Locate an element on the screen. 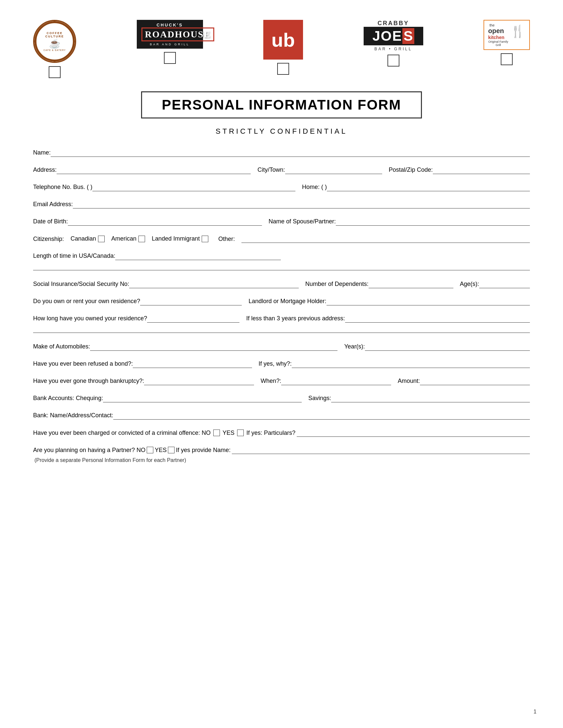  own-rent-field is located at coordinates (191, 301).